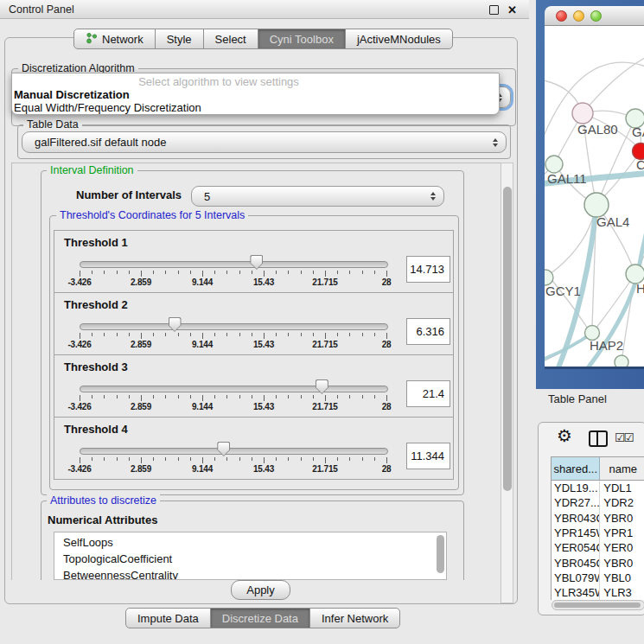 The width and height of the screenshot is (644, 644). What do you see at coordinates (598, 519) in the screenshot?
I see `table-row: YBR043CYBR0` at bounding box center [598, 519].